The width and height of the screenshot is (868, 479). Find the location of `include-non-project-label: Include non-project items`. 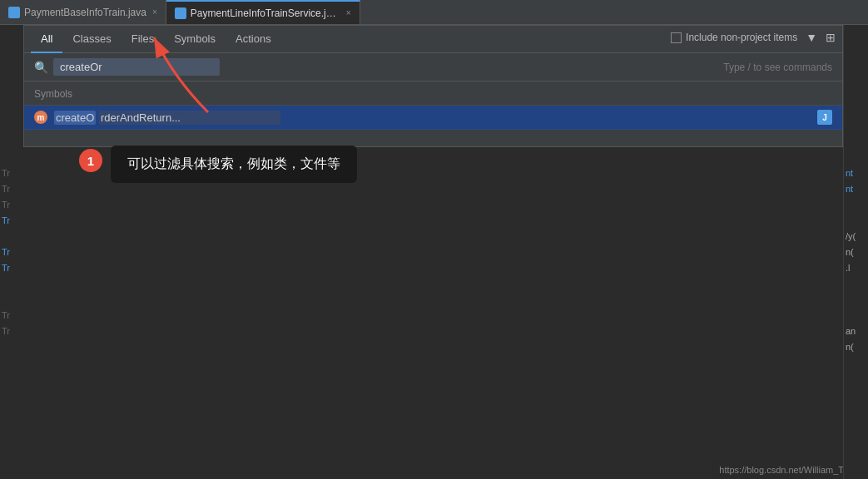

include-non-project-label: Include non-project items is located at coordinates (734, 37).